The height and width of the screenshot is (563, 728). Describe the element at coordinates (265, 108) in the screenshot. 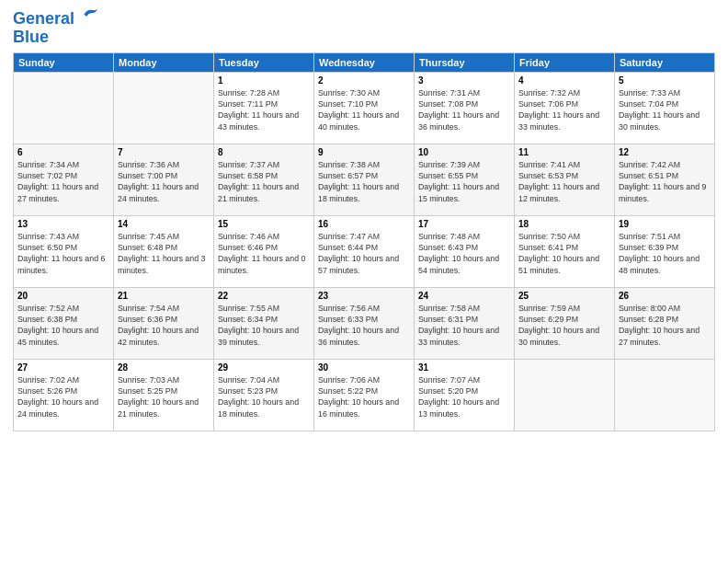

I see `calendar-cell: 1Sunrise: 7:28 AMSunset: 7:11 PMDaylight…` at that location.